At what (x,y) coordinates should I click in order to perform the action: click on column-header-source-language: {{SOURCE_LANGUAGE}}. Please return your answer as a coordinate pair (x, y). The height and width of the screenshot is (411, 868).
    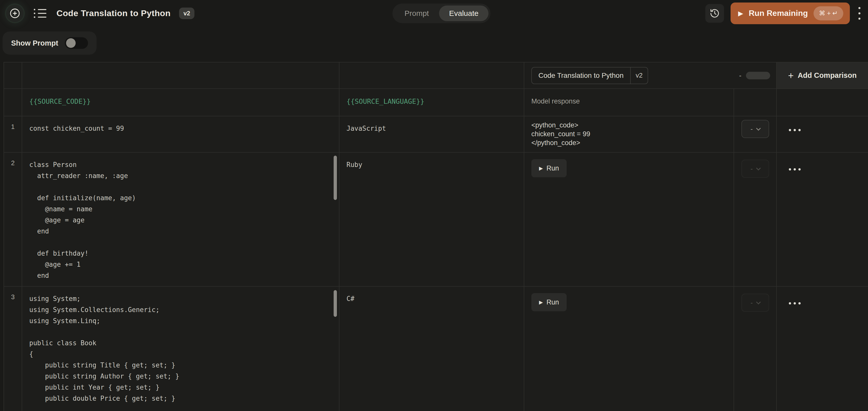
    Looking at the image, I should click on (432, 103).